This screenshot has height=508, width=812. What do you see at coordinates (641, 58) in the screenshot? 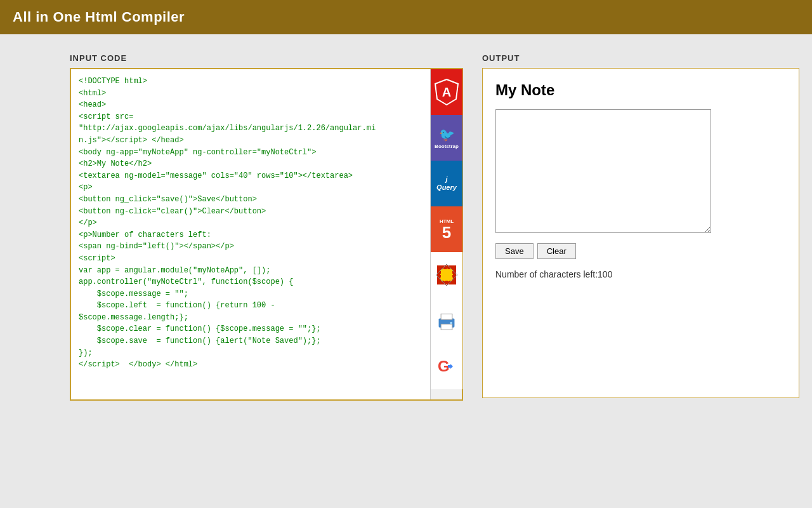
I see `output-label: OUTPUT` at bounding box center [641, 58].